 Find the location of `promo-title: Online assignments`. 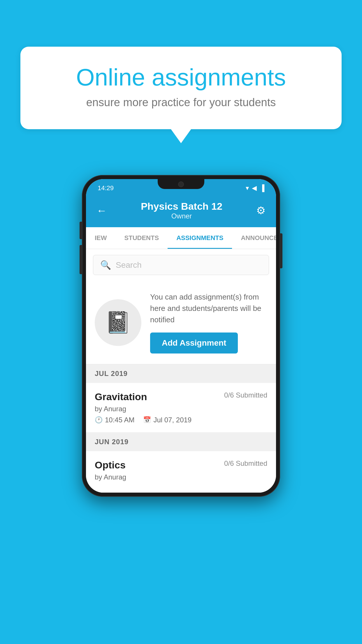

promo-title: Online assignments is located at coordinates (181, 77).